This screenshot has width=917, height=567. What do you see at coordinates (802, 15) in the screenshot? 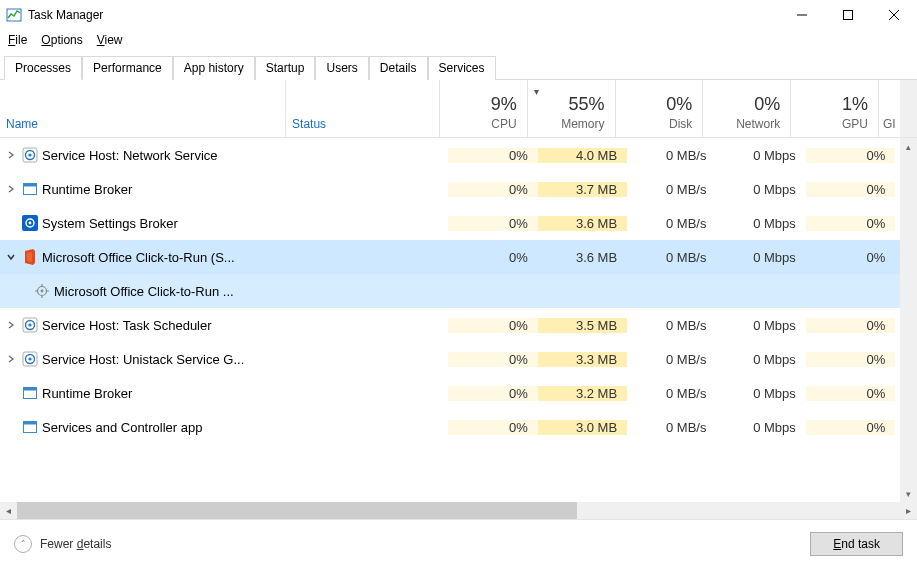
I see `minimize-button` at bounding box center [802, 15].